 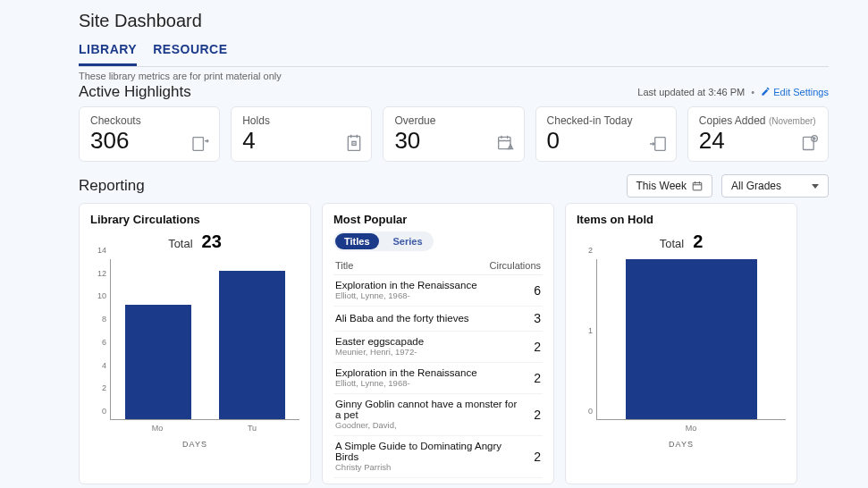 I want to click on row-title: Ginny Goblin cannot have a monster for a…, so click(x=428, y=409).